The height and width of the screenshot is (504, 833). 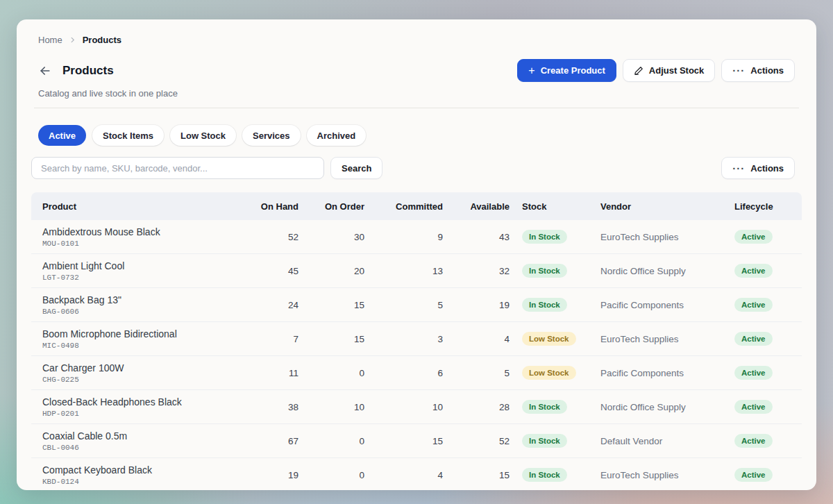 I want to click on on-order-value: 15, so click(x=332, y=339).